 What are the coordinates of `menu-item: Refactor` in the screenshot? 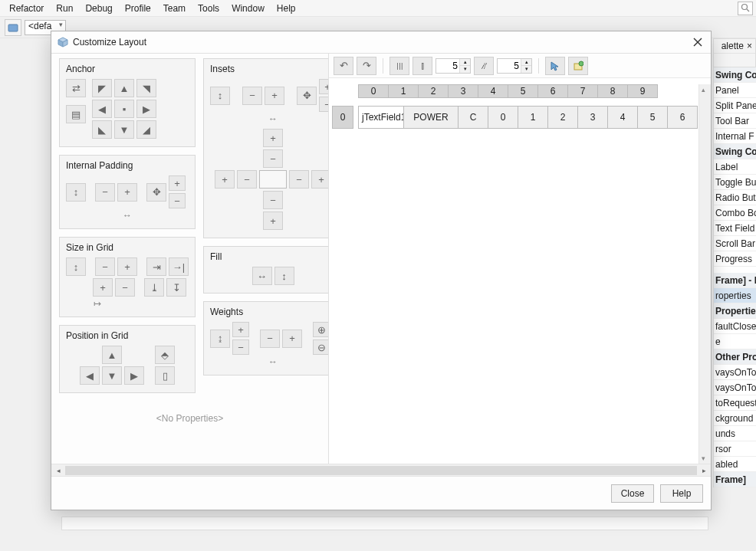 It's located at (26, 8).